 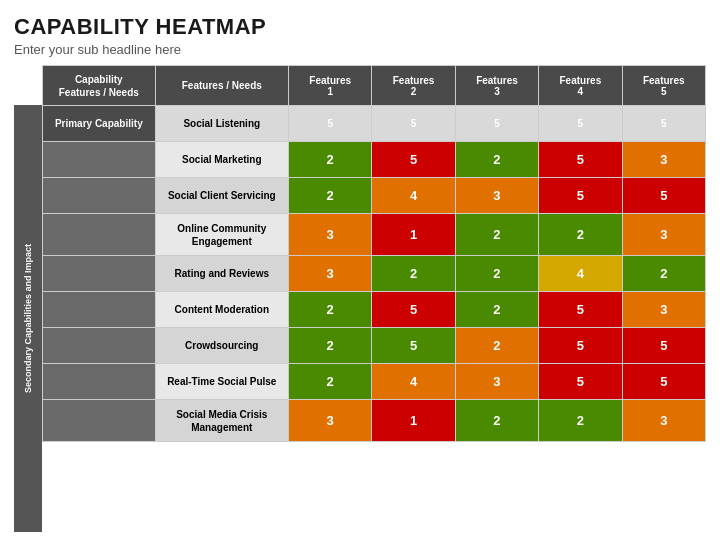 What do you see at coordinates (330, 196) in the screenshot?
I see `row-1-f1: 2` at bounding box center [330, 196].